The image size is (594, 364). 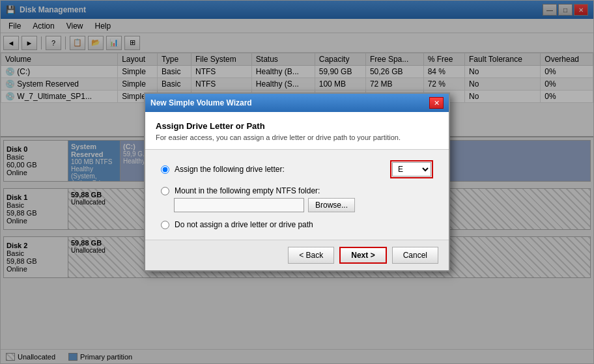 I want to click on ntfs-folder-input, so click(x=239, y=205).